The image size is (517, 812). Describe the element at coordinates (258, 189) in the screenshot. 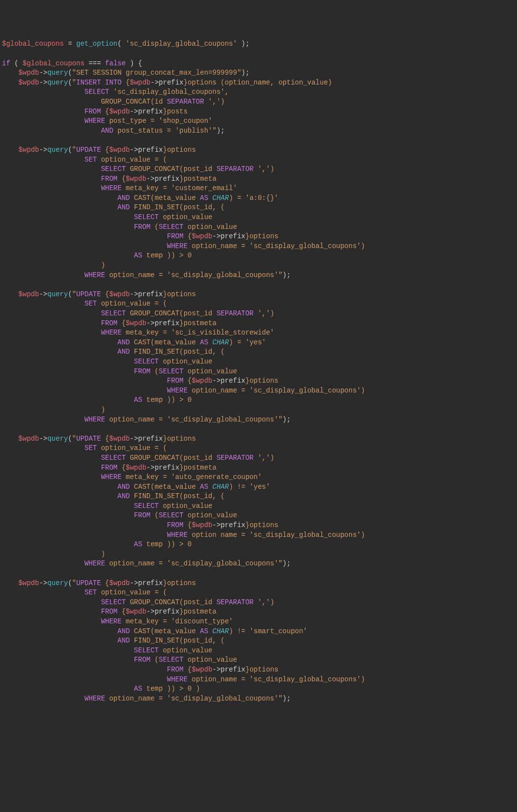

I see `code-line: WHERE meta_key = 'customer_email'` at that location.